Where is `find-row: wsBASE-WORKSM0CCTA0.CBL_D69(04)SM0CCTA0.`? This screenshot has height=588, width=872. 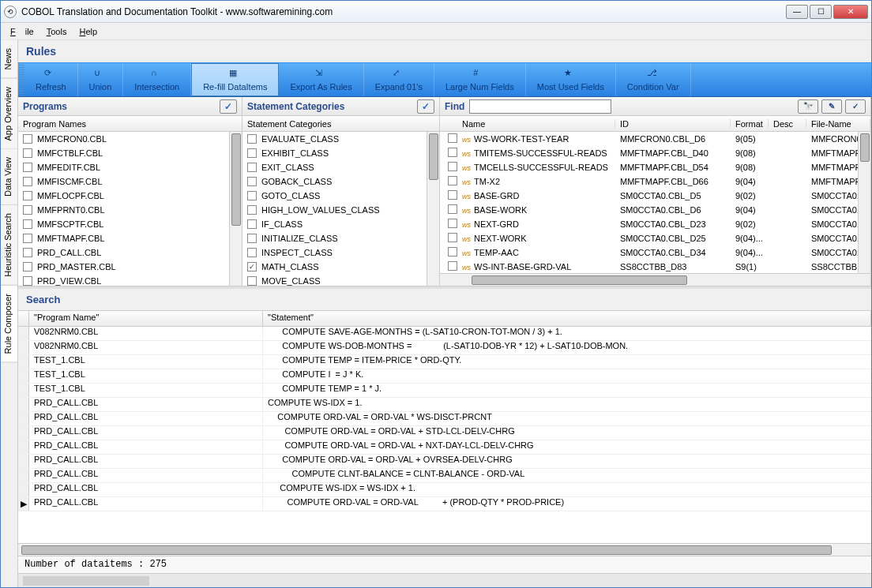 find-row: wsBASE-WORKSM0CCTA0.CBL_D69(04)SM0CCTA0. is located at coordinates (649, 210).